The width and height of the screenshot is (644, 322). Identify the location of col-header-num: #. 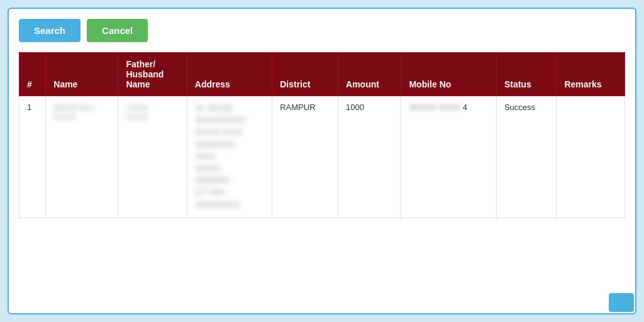
(33, 74).